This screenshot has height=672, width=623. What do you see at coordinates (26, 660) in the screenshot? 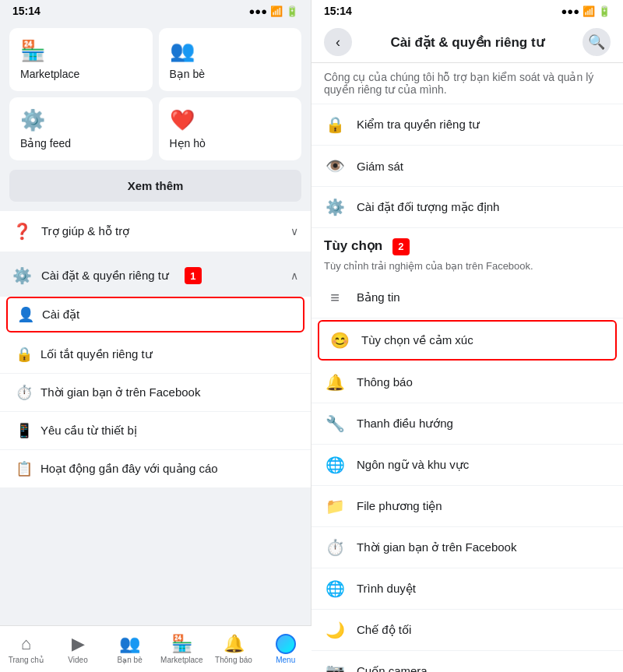
I see `home-nav-label: Trang chủ` at bounding box center [26, 660].